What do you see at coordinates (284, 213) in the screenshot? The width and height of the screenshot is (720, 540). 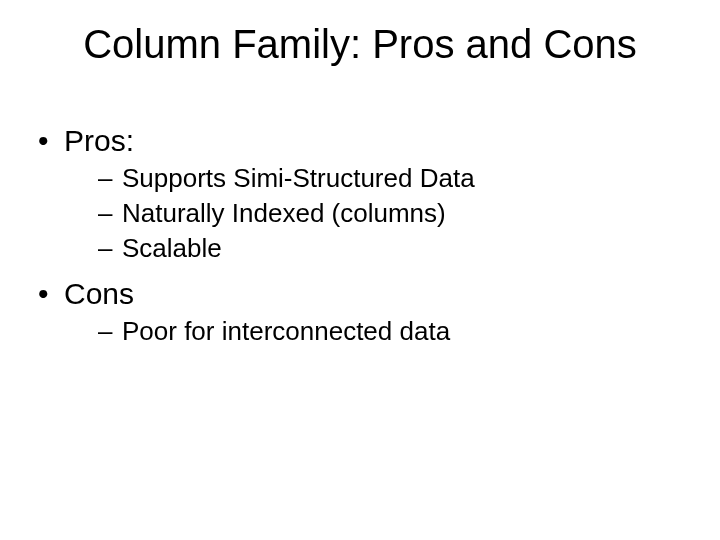 I see `list-item-label: Naturally Indexed (columns)` at bounding box center [284, 213].